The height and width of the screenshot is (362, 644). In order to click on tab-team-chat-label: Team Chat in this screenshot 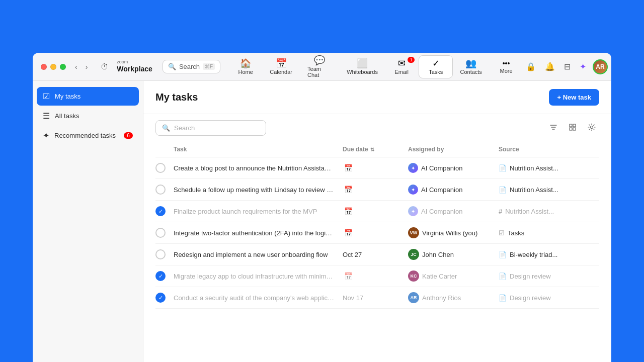, I will do `click(320, 72)`.